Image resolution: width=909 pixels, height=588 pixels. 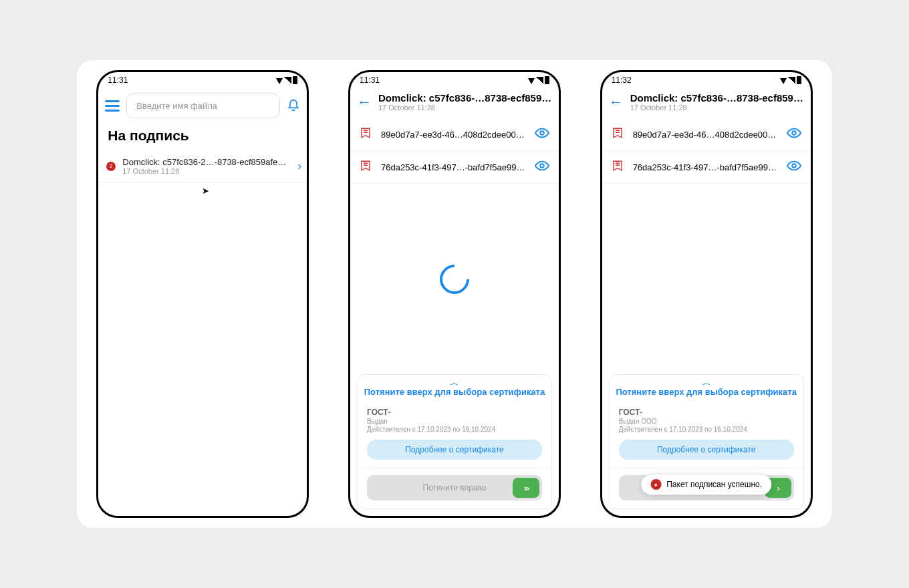 What do you see at coordinates (622, 80) in the screenshot?
I see `clock: 11:32` at bounding box center [622, 80].